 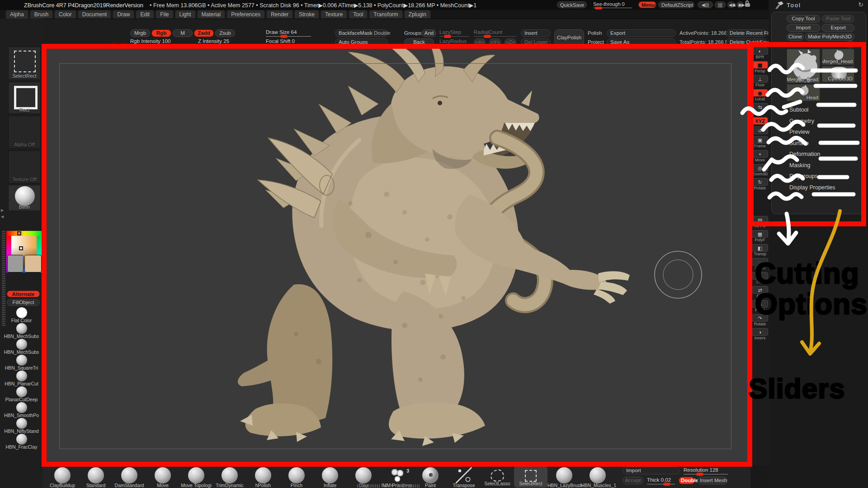 What do you see at coordinates (569, 38) in the screenshot?
I see `clay-polish-button: ClayPolish` at bounding box center [569, 38].